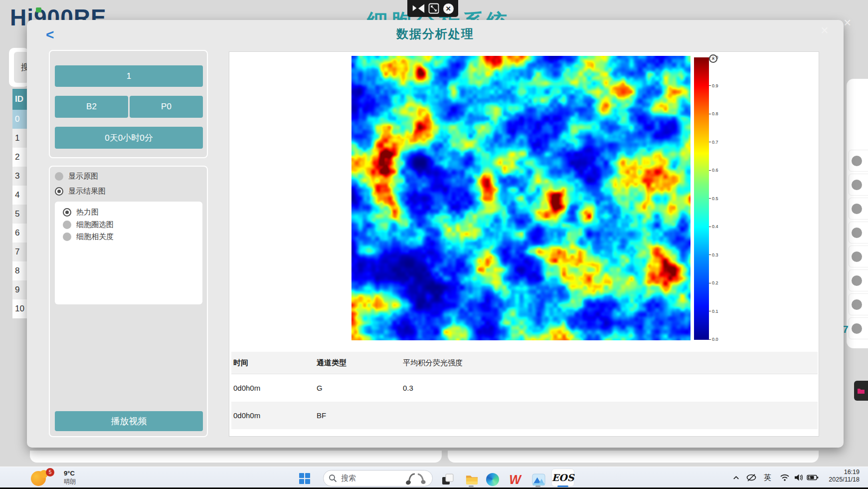  Describe the element at coordinates (714, 283) in the screenshot. I see `colorbar-tick: 0.2` at that location.